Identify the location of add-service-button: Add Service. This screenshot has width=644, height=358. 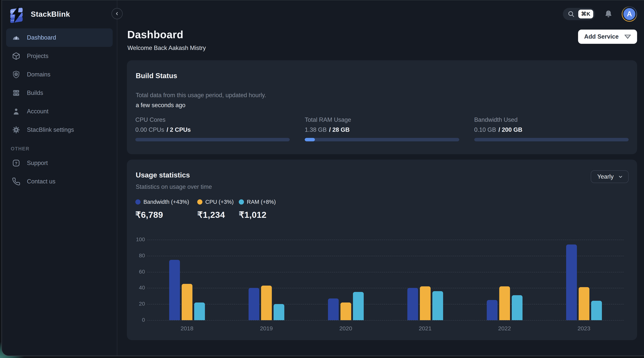
(608, 36).